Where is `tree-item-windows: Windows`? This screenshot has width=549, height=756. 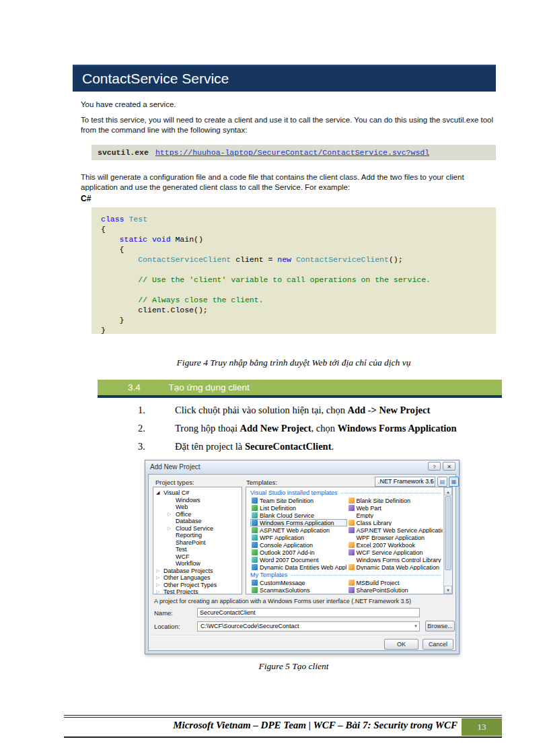 tree-item-windows: Windows is located at coordinates (198, 501).